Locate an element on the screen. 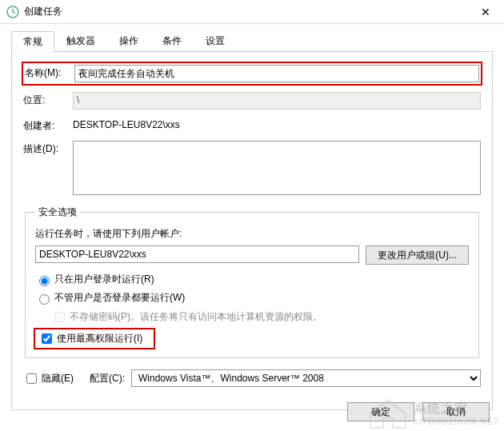 Image resolution: width=504 pixels, height=431 pixels. no-store-password-label: 不存储密码(P)。该任务将只有访问本地计算机资源的权限。 is located at coordinates (196, 317).